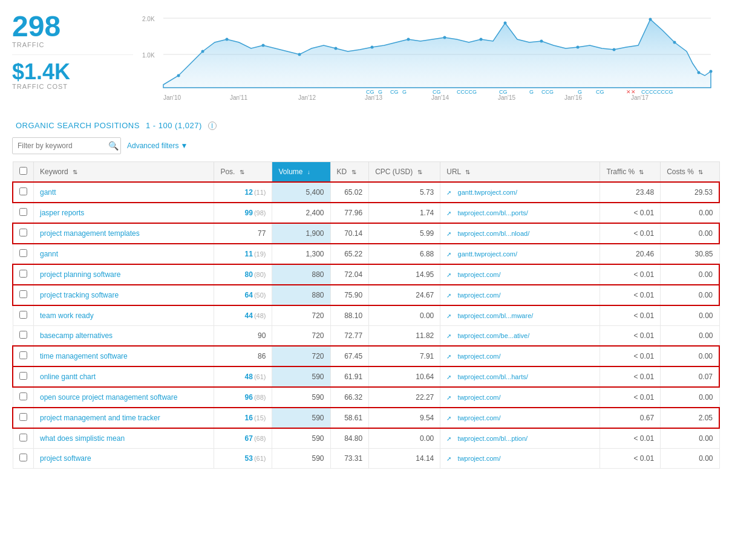 Image resolution: width=732 pixels, height=560 pixels. What do you see at coordinates (350, 213) in the screenshot?
I see `kd-cell: 77.96` at bounding box center [350, 213].